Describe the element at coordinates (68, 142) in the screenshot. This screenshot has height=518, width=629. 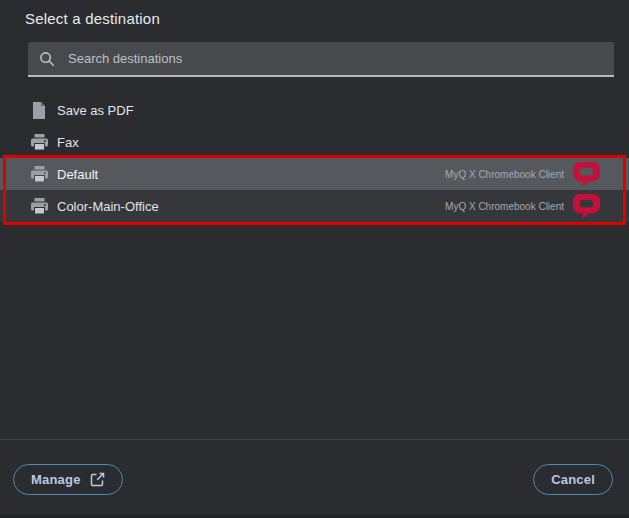
I see `destination-label: Fax` at that location.